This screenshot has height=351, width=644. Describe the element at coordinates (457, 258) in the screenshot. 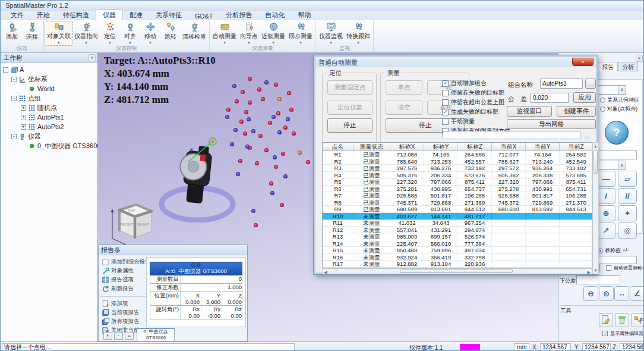

I see `table-row: R16未测量932.924366.419332.798` at that location.